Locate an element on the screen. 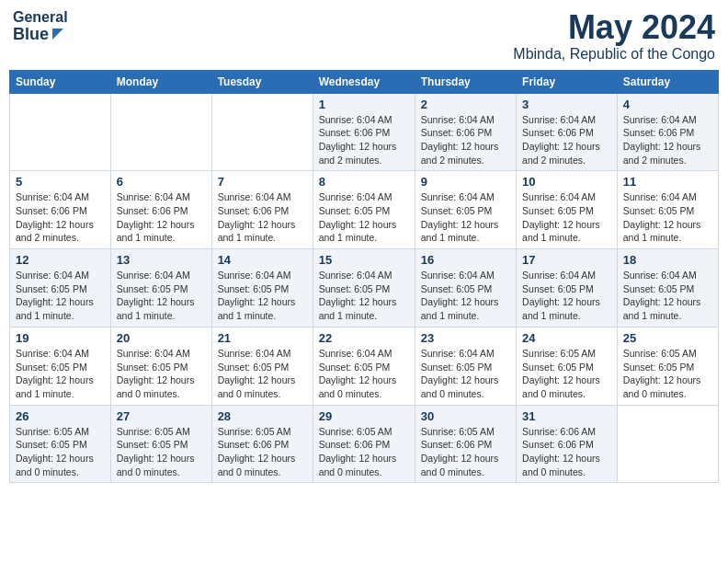 Image resolution: width=728 pixels, height=563 pixels. page-title: May 2024 is located at coordinates (614, 28).